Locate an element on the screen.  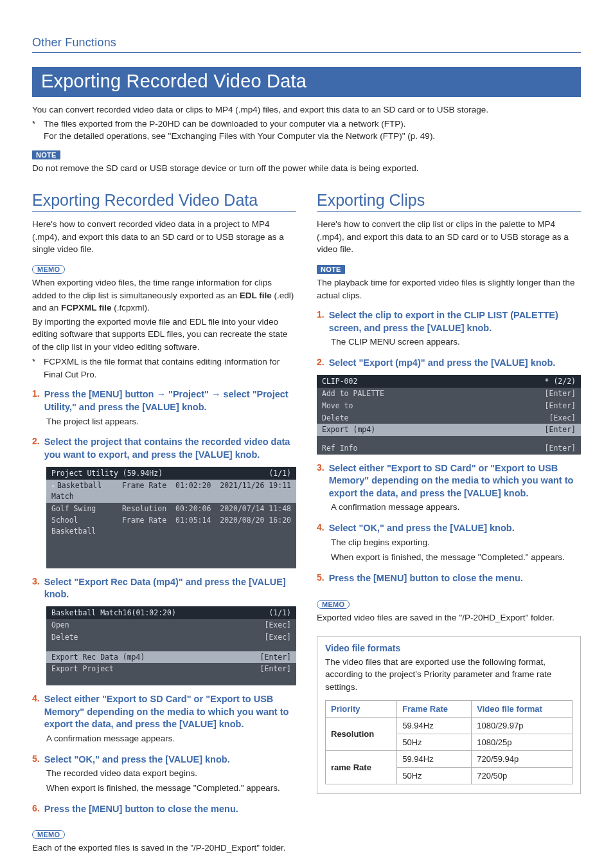
step-sub: The project list appears. is located at coordinates (164, 422).